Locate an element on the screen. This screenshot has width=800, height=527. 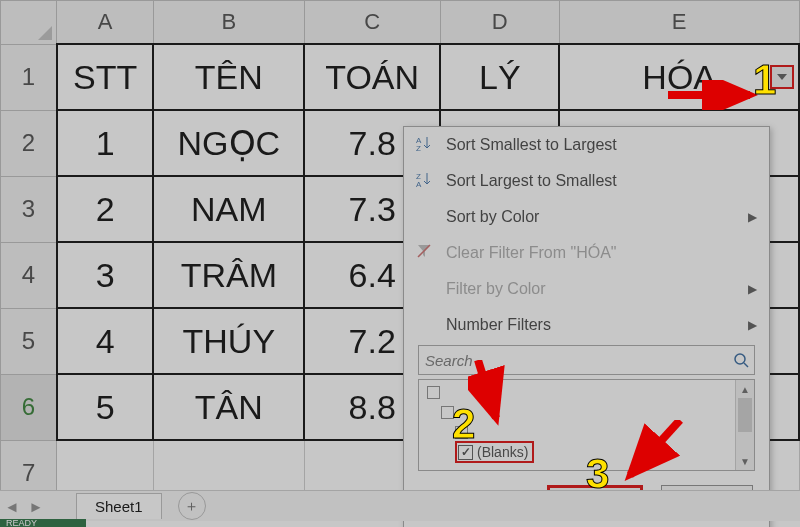
cell-B1: TÊN is located at coordinates (228, 77).